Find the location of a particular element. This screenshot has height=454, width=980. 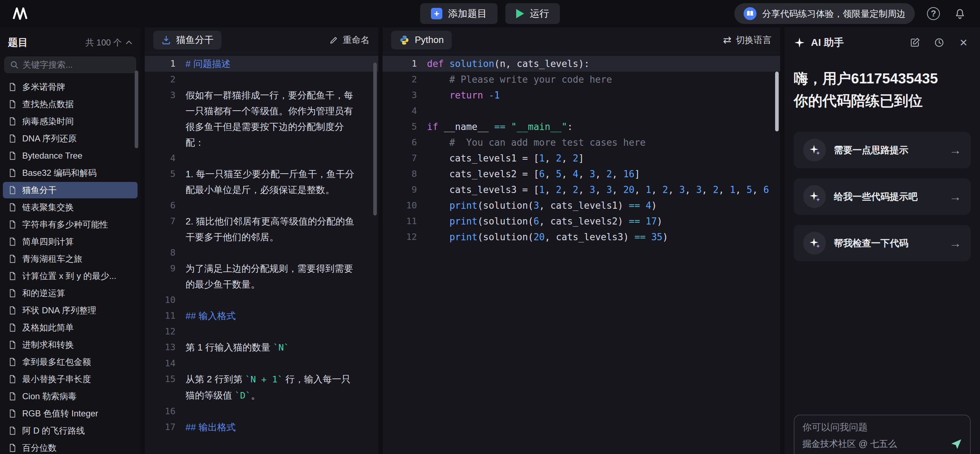

line-number: 15 is located at coordinates (160, 379).